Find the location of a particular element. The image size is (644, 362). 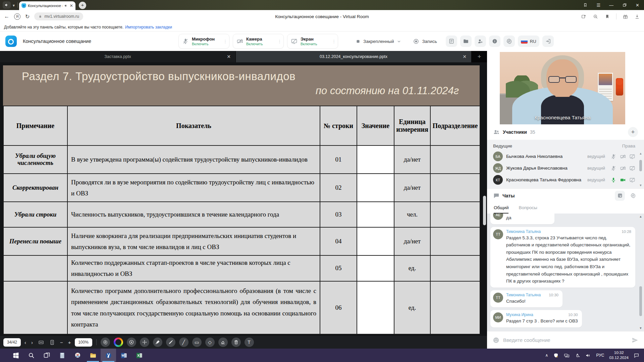

add-participant-button: + is located at coordinates (633, 132).